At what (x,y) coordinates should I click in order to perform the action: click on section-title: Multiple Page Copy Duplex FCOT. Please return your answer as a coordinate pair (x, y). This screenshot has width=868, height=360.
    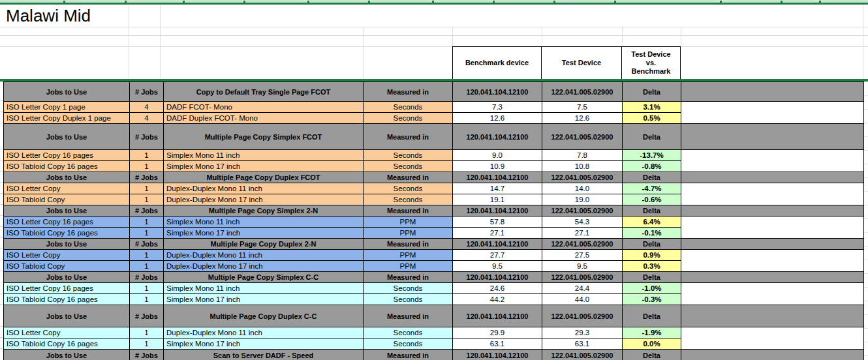
    Looking at the image, I should click on (264, 177).